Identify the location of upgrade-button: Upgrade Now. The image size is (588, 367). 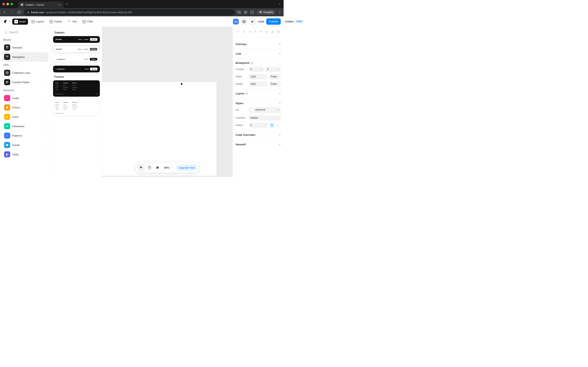
(187, 168).